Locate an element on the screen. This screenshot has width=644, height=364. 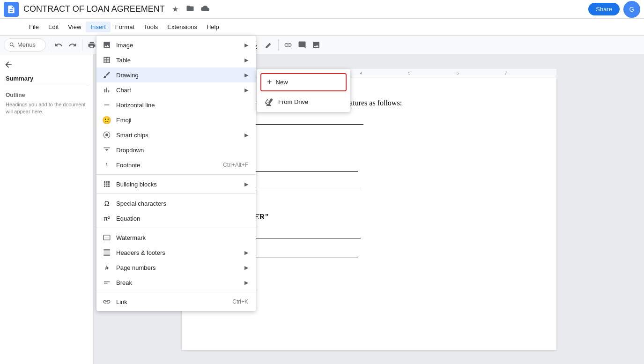
drawing-submenu-new: + New is located at coordinates (303, 82).